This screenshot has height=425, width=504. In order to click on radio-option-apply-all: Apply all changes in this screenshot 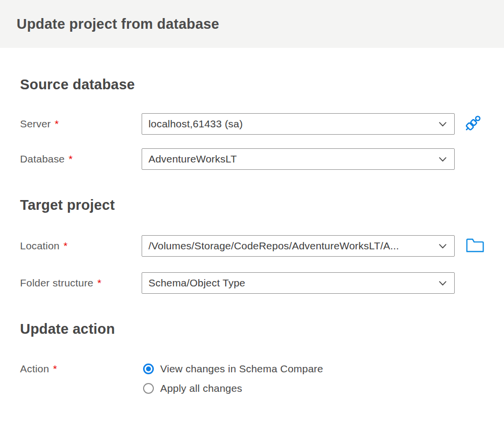, I will do `click(192, 388)`.